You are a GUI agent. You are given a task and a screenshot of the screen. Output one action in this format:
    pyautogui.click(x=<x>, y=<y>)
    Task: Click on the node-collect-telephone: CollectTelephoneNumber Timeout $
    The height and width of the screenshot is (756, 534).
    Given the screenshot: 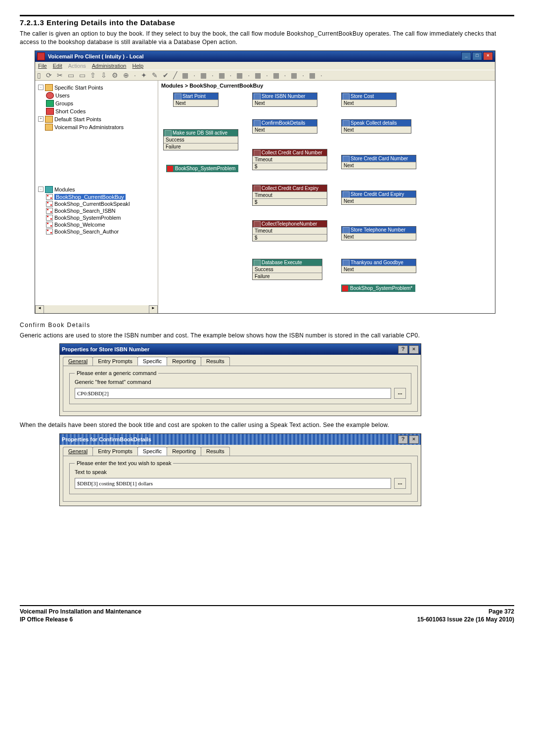 What is the action you would take?
    pyautogui.click(x=290, y=231)
    